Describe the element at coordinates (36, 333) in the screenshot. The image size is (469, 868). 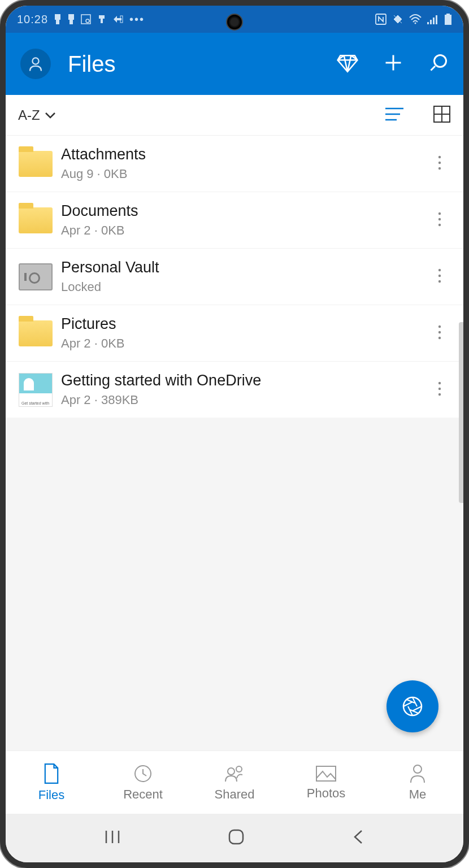
I see `folder-icon` at that location.